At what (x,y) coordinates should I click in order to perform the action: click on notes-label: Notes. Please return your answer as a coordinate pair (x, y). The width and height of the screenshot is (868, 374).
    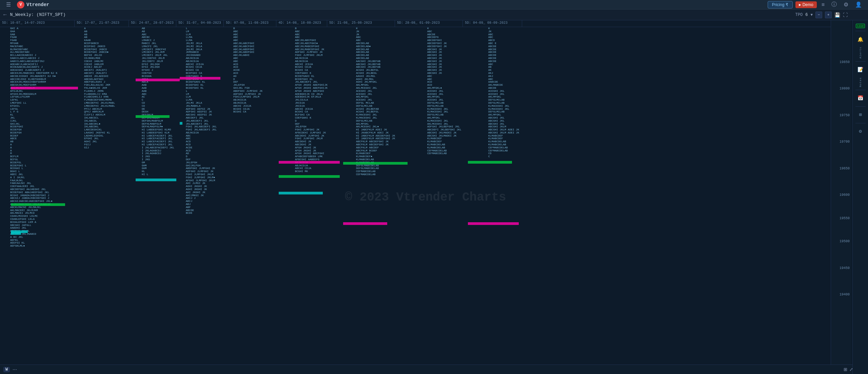
    Looking at the image, I should click on (861, 82).